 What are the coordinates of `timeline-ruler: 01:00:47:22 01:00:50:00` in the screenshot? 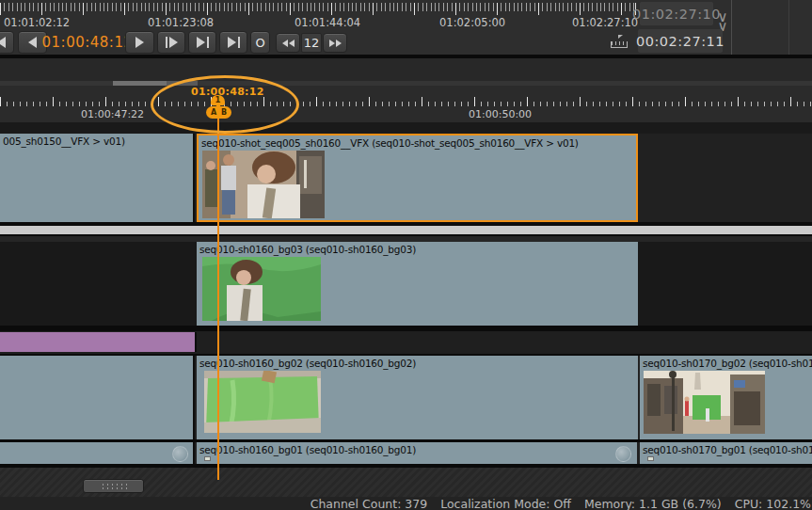 It's located at (406, 104).